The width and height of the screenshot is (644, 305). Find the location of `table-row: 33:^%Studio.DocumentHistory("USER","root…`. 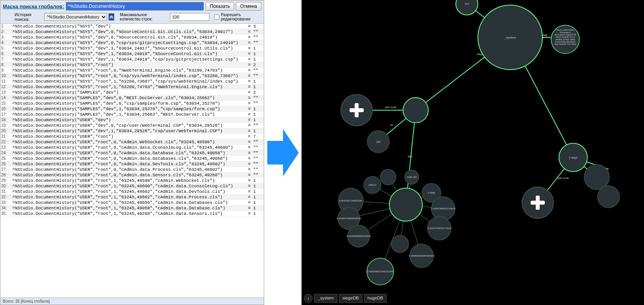

table-row: 33:^%Studio.DocumentHistory("USER","root… is located at coordinates (132, 203).